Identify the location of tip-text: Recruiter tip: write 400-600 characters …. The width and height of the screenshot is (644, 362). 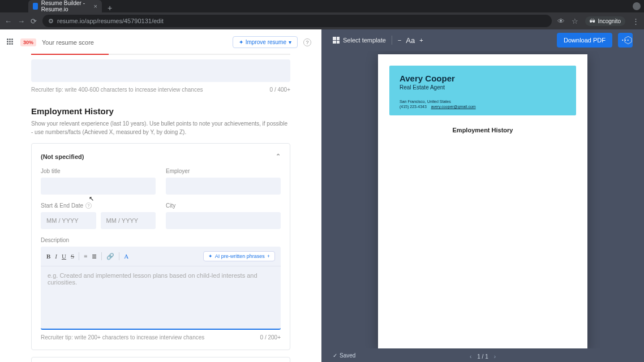
(117, 89).